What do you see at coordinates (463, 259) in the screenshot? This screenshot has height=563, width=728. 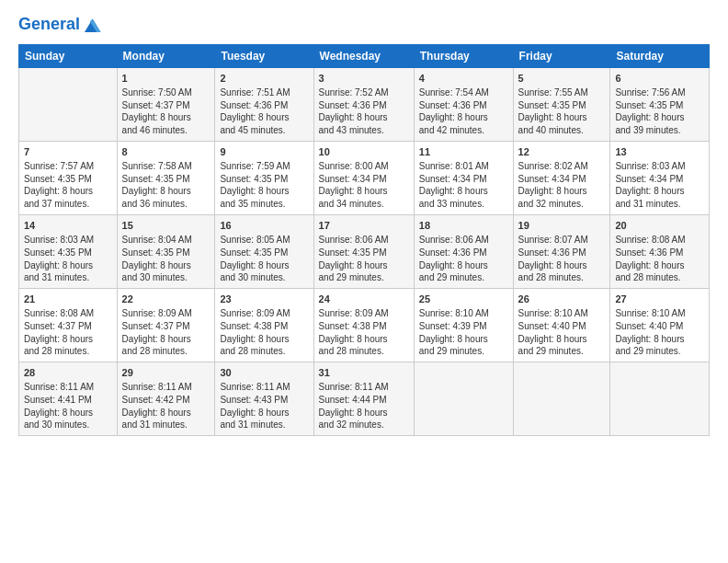 I see `day-info: Sunrise: 8:06 AM Sunset: 4:36 PM Dayligh…` at bounding box center [463, 259].